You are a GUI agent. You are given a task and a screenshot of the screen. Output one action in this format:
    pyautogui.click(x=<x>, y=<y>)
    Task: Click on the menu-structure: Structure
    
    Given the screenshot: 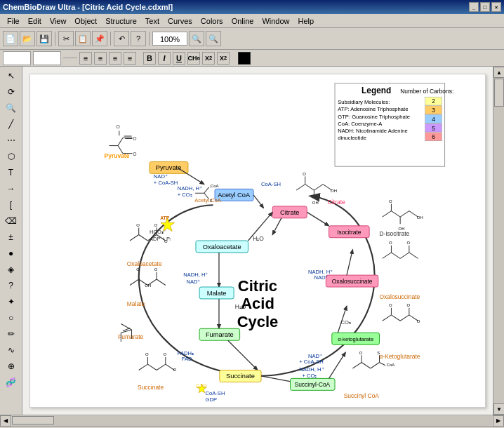 What is the action you would take?
    pyautogui.click(x=121, y=21)
    